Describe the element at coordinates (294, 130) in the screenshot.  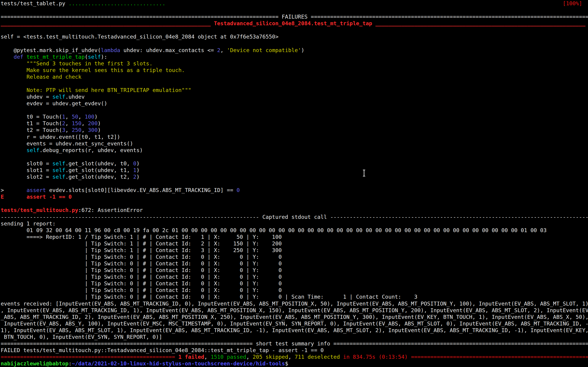
I see `terminal-line: t2 = Touch(3, 250, 300)` at that location.